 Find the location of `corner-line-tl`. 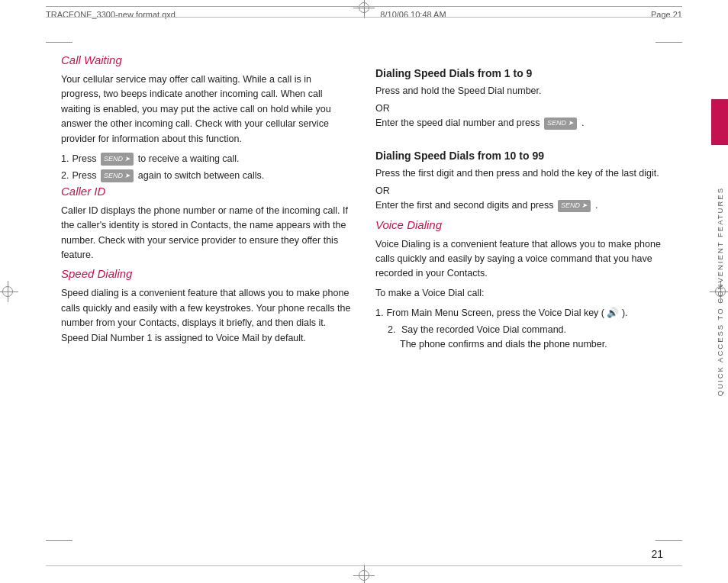

corner-line-tl is located at coordinates (60, 43).